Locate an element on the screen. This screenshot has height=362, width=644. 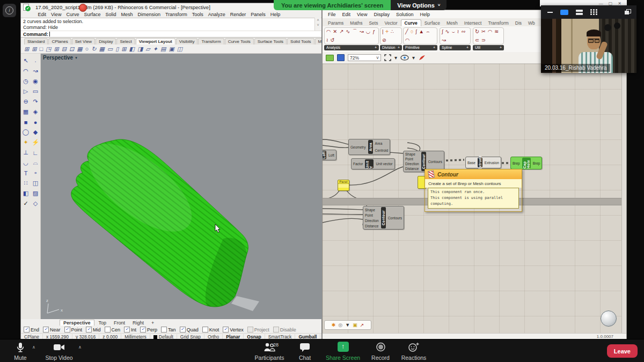
rhino-menu-item: Analyze is located at coordinates (217, 14).